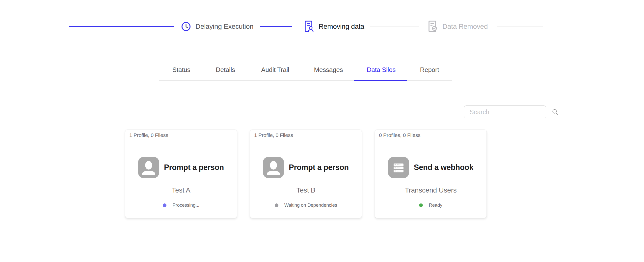 The image size is (644, 262). What do you see at coordinates (555, 112) in the screenshot?
I see `search-icon` at bounding box center [555, 112].